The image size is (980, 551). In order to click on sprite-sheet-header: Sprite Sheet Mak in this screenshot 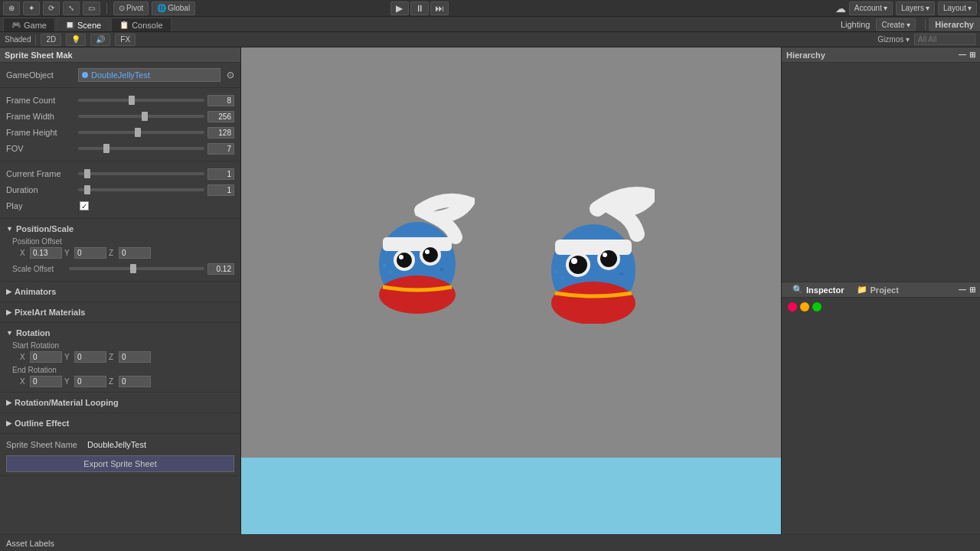, I will do `click(120, 55)`.